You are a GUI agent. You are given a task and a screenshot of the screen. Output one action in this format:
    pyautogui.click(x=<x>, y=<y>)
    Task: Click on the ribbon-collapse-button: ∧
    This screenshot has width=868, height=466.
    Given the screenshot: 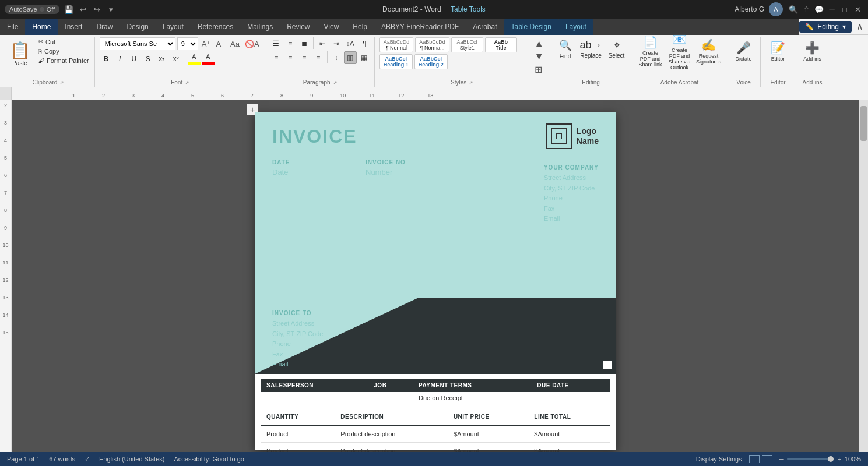 What is the action you would take?
    pyautogui.click(x=860, y=27)
    